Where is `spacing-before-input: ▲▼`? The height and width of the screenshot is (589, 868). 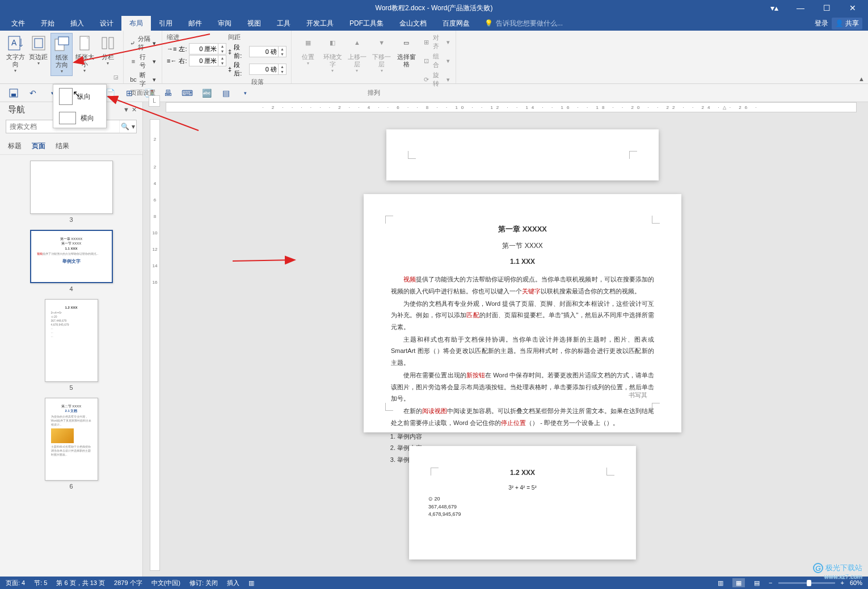 spacing-before-input: ▲▼ is located at coordinates (268, 52).